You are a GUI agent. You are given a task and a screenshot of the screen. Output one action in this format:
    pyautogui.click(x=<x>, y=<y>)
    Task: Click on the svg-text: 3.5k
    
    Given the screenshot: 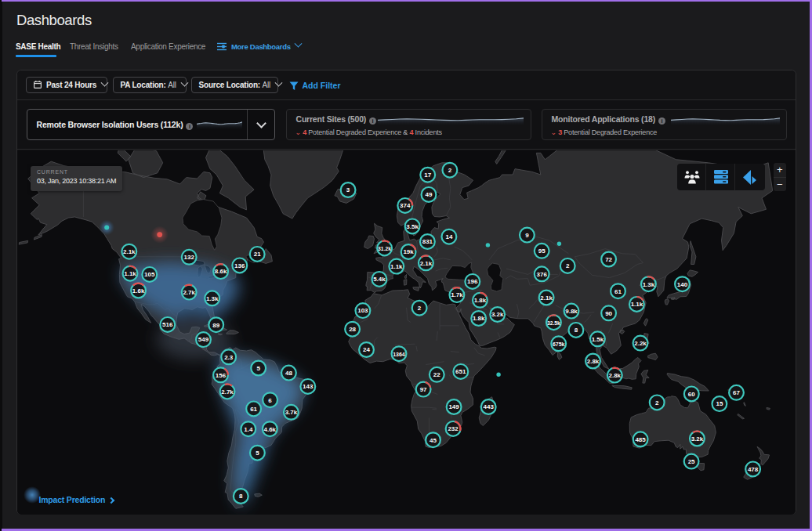 What is the action you would take?
    pyautogui.click(x=412, y=227)
    